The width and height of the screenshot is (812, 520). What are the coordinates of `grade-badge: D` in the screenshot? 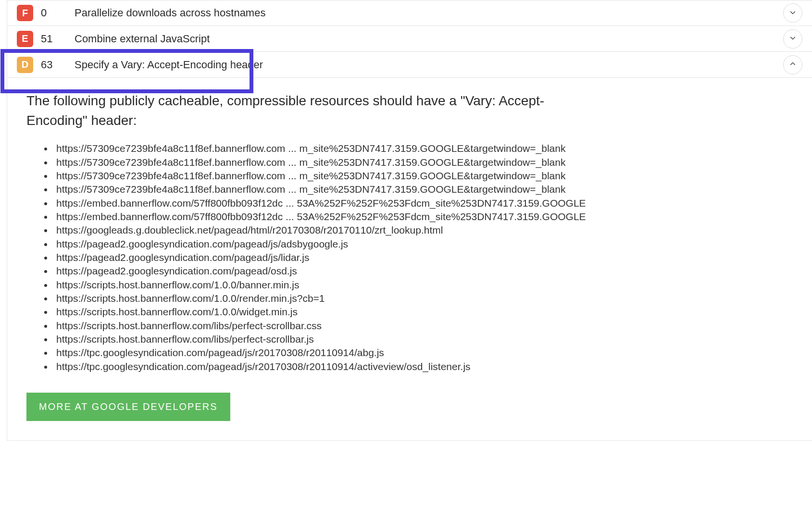 It's located at (25, 65).